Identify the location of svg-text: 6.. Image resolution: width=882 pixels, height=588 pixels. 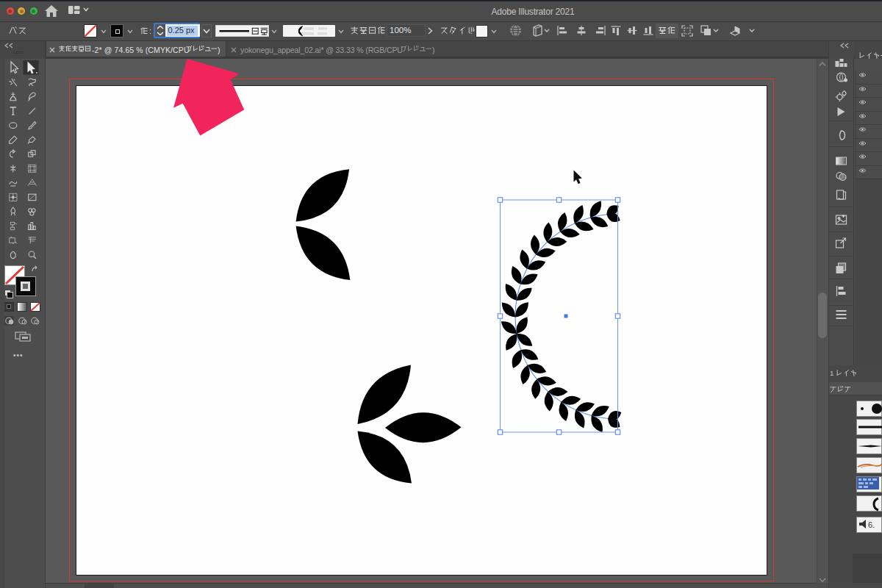
(872, 525).